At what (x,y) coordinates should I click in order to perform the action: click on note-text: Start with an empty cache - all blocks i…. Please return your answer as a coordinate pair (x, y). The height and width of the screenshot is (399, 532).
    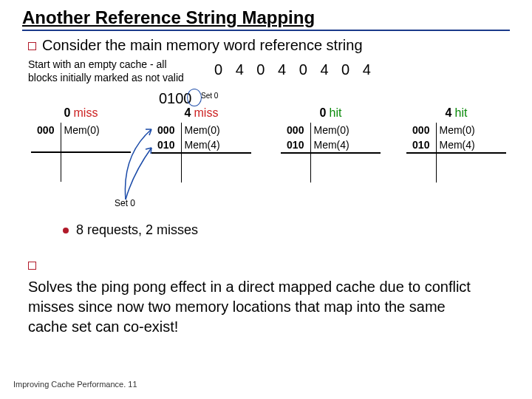
    Looking at the image, I should click on (113, 71).